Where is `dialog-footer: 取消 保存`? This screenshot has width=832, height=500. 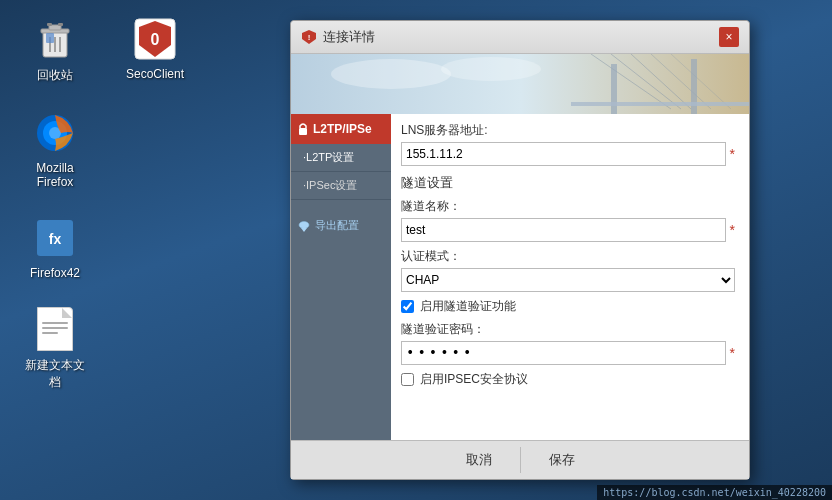
dialog-footer: 取消 保存 is located at coordinates (520, 460).